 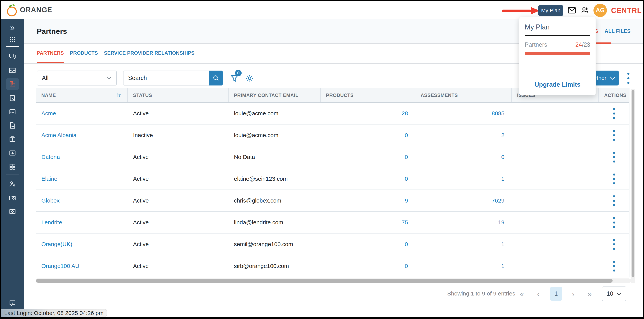 I want to click on pagination-first-button: «, so click(x=522, y=294).